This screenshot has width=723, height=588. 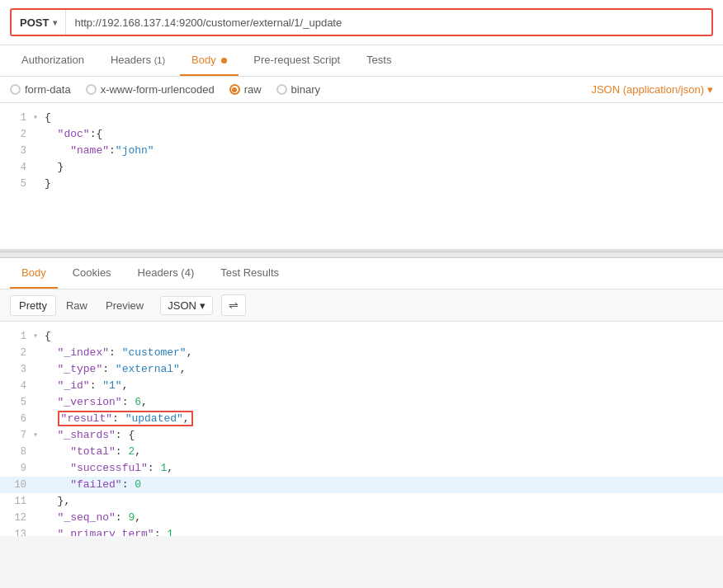 What do you see at coordinates (15, 89) in the screenshot?
I see `radio-formdata` at bounding box center [15, 89].